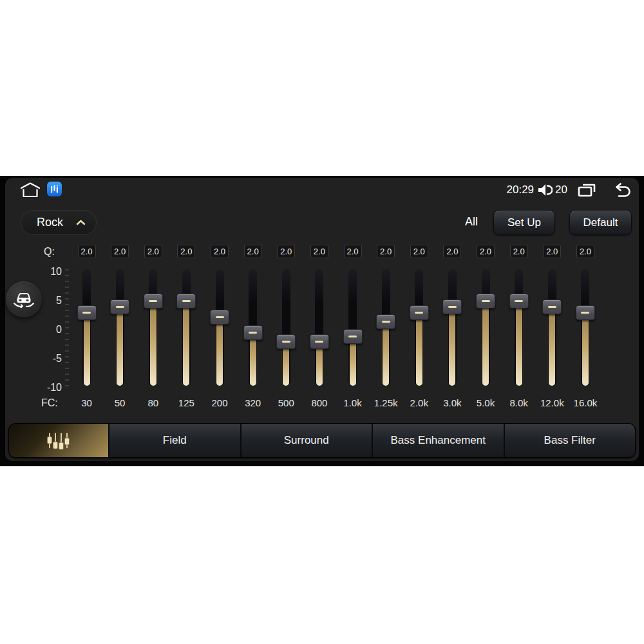  What do you see at coordinates (621, 191) in the screenshot?
I see `back-icon` at bounding box center [621, 191].